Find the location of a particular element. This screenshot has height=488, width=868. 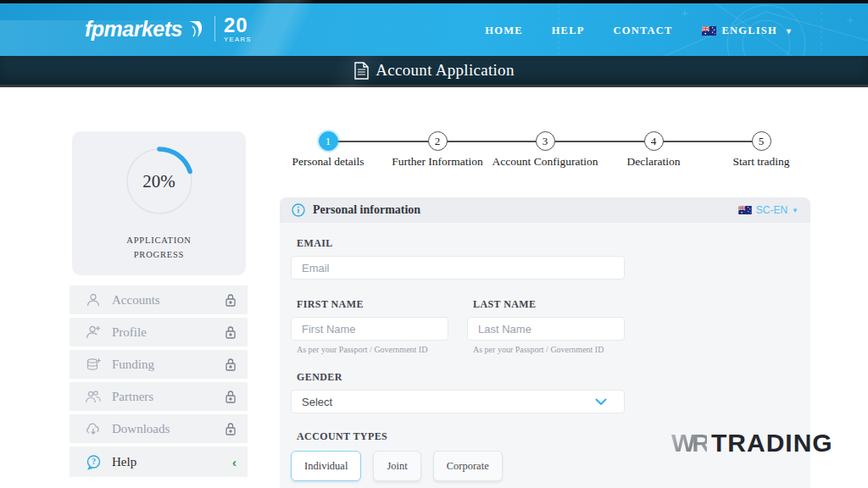

sidebar-item-funding: Funding is located at coordinates (159, 364).